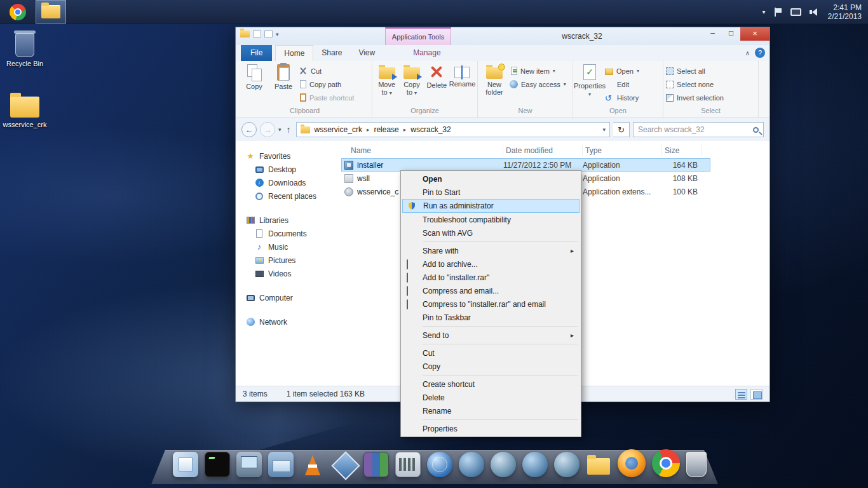 The height and width of the screenshot is (488, 868). Describe the element at coordinates (268, 130) in the screenshot. I see `forward-button: →` at that location.